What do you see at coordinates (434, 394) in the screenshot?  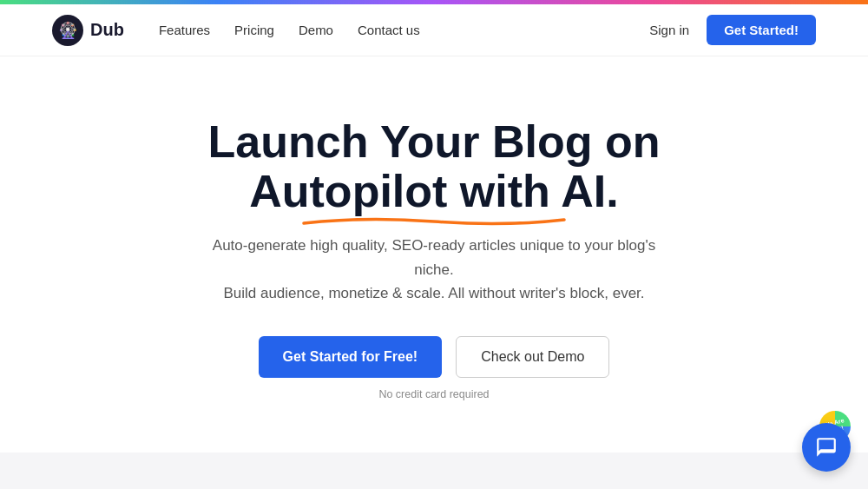 I see `no-credit-text: No credit card required` at bounding box center [434, 394].